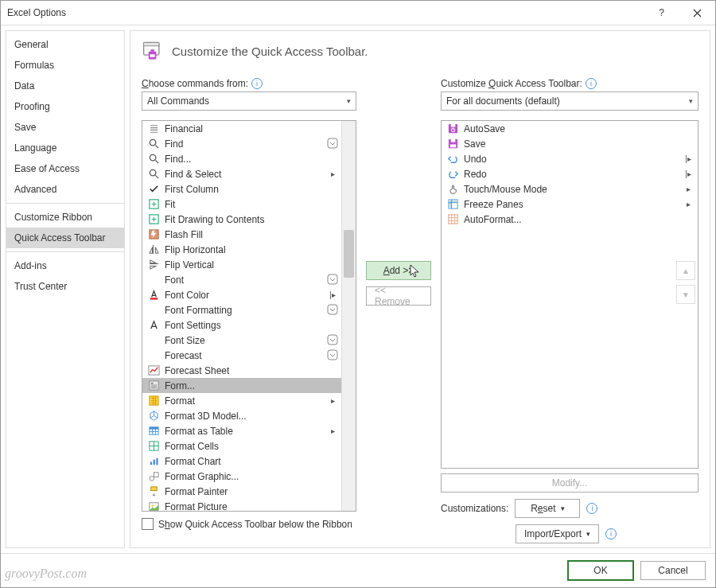 The width and height of the screenshot is (716, 588). Describe the element at coordinates (333, 310) in the screenshot. I see `submenu-indicator` at that location.